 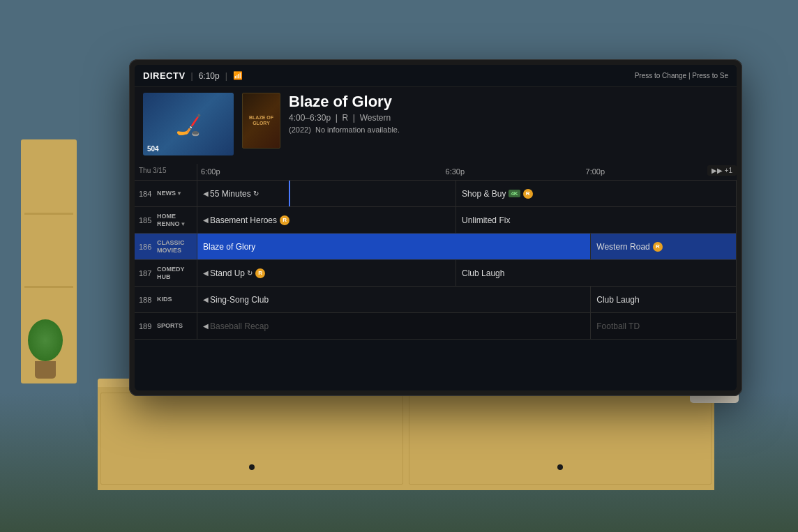 What do you see at coordinates (722, 170) in the screenshot?
I see `fast-forward-button: ▶▶ +1` at bounding box center [722, 170].